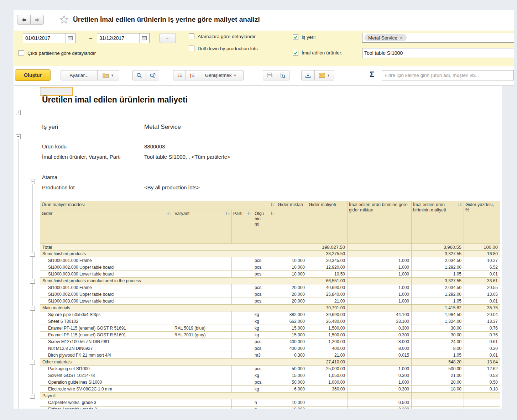 The image size is (517, 420). I want to click on cell-gider-maliyeti: 10.50, so click(328, 274).